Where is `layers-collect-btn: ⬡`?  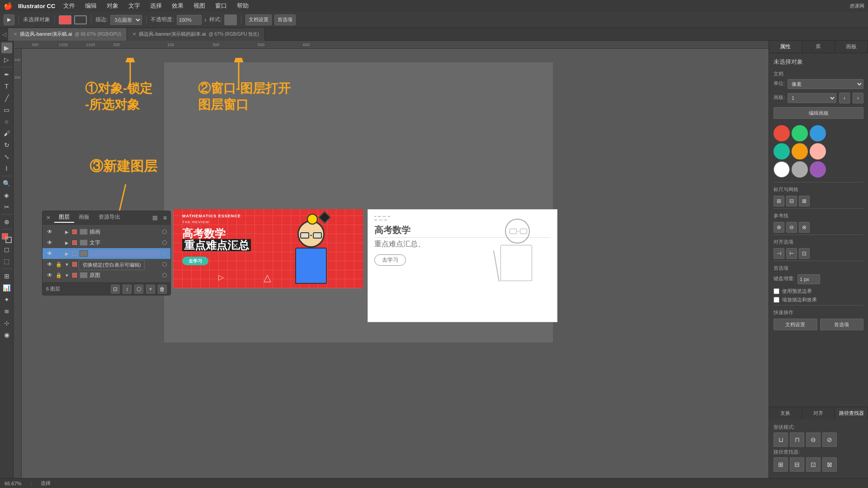 layers-collect-btn: ⬡ is located at coordinates (139, 289).